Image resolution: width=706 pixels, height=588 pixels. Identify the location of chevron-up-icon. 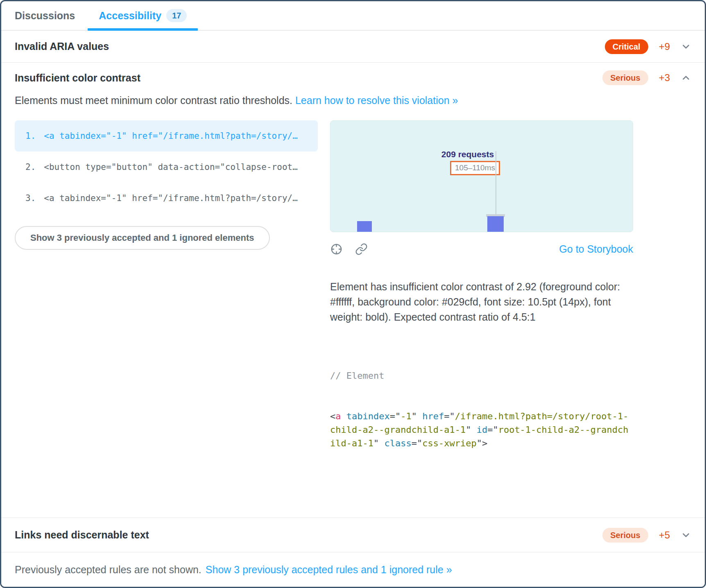
(686, 78).